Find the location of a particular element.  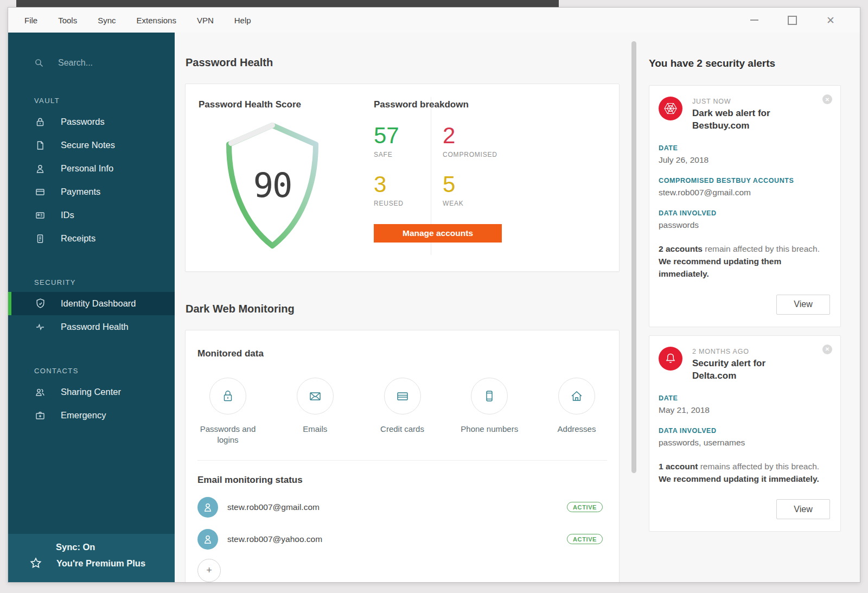

sidebar-item-label: Receipts is located at coordinates (78, 239).